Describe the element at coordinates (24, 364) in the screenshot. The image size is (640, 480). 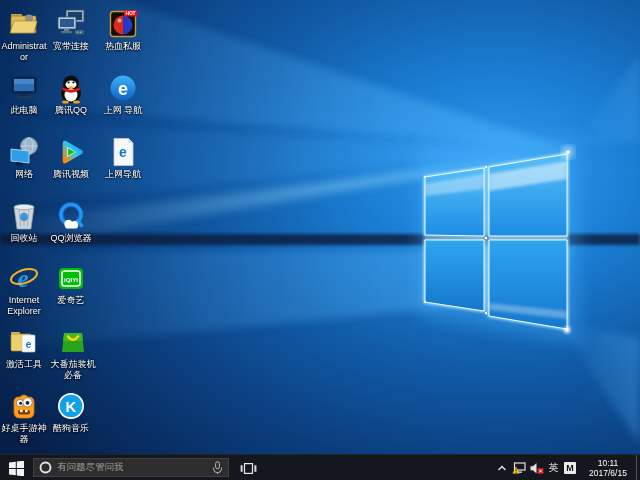
I see `desktop-icon-label: 激活工具` at that location.